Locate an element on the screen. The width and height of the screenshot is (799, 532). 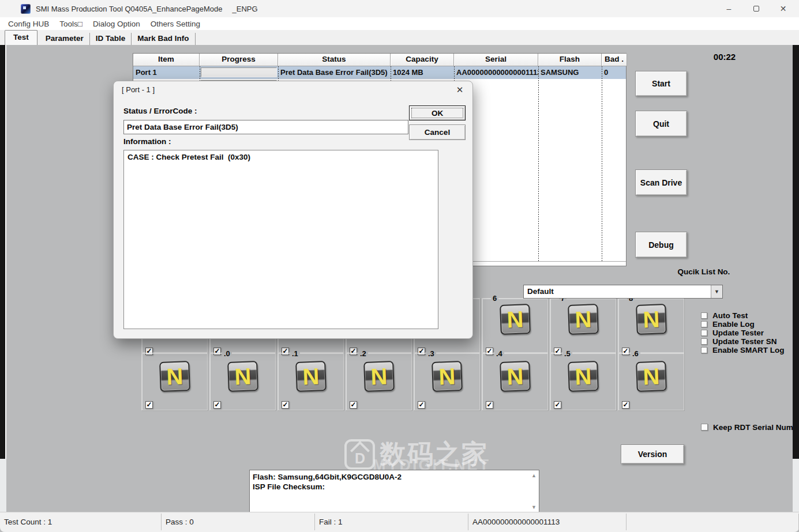
menu-item-tools: Tools□ is located at coordinates (71, 24).